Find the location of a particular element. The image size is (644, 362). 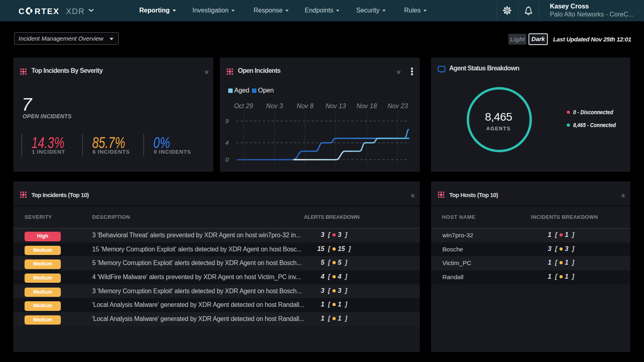

svg-text: Oct 29 is located at coordinates (243, 106).